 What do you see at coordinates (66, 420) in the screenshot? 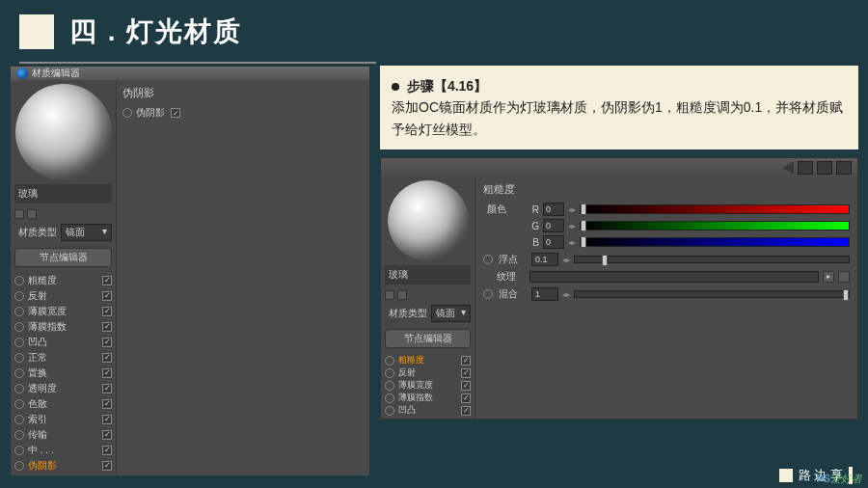
I see `property-label: 索引` at bounding box center [66, 420].